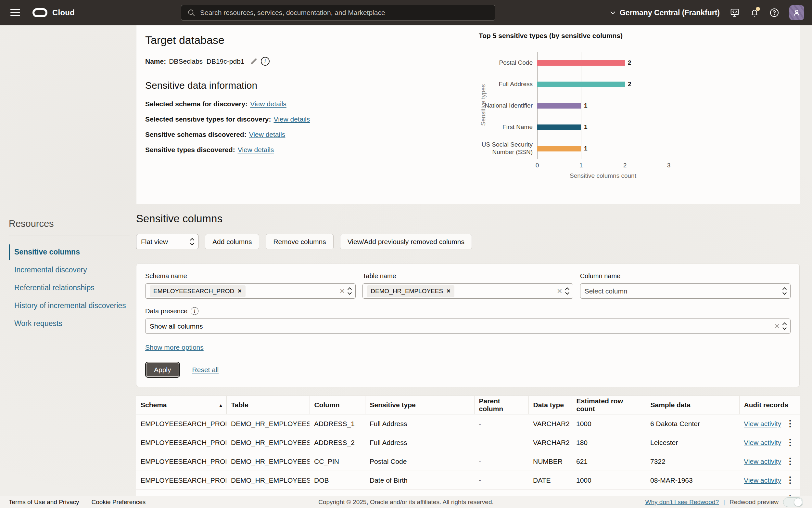  I want to click on table-header-row: Schema▲TableColumnSensitive typeParent c…, so click(468, 405).